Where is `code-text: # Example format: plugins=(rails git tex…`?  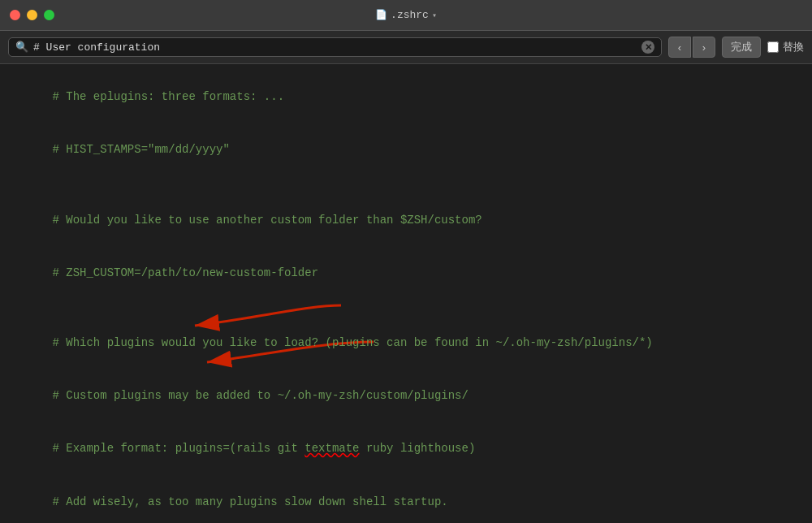 code-text: # Example format: plugins=(rails git tex… is located at coordinates (263, 448).